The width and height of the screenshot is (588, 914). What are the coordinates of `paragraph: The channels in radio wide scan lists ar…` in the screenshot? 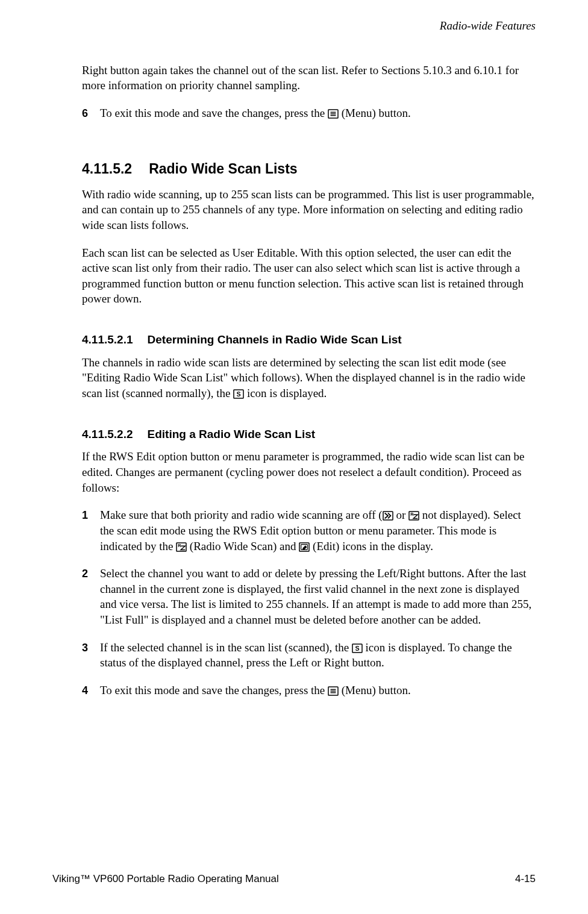 It's located at (308, 378).